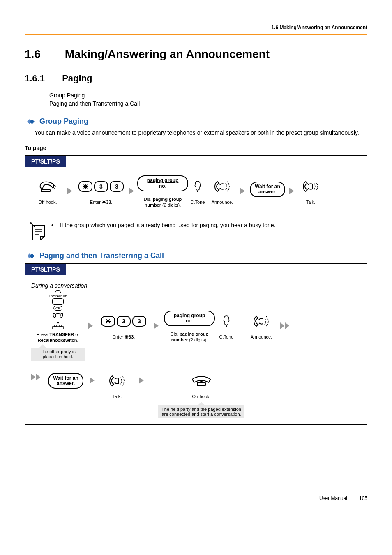 This screenshot has height=555, width=392. Describe the element at coordinates (167, 54) in the screenshot. I see `title-text: Making/Answering an Announcement` at that location.